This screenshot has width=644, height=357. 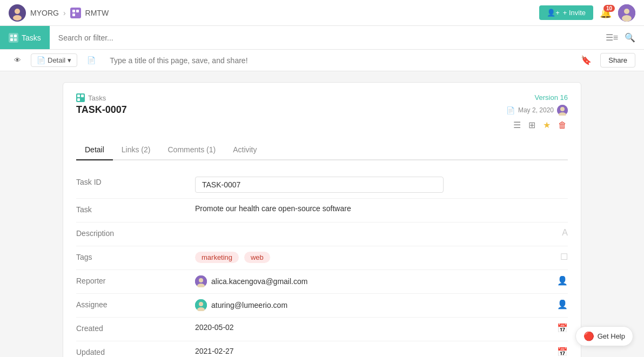 I want to click on created-calendar-icon: 📅, so click(x=562, y=328).